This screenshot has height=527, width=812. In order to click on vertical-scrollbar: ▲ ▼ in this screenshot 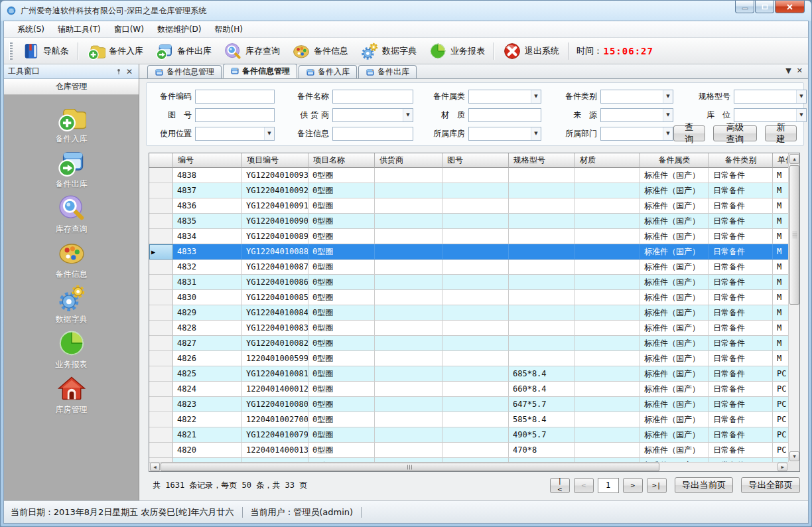, I will do `click(793, 308)`.